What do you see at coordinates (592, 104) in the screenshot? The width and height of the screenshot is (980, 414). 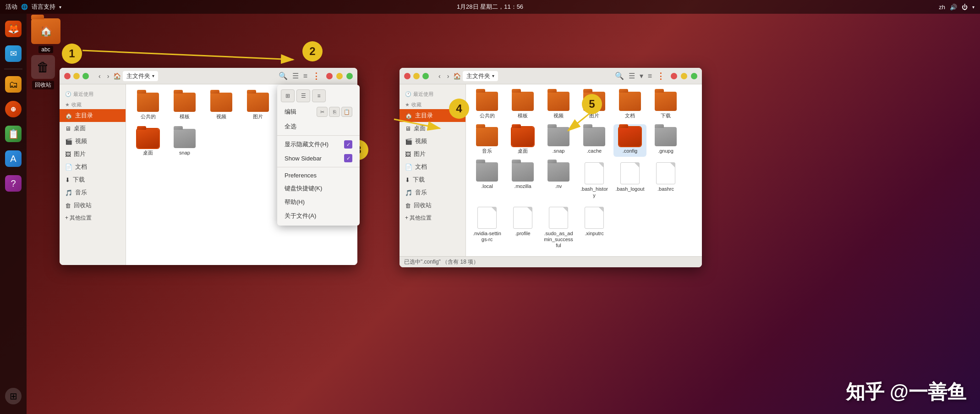 I see `annotation-5: 5` at bounding box center [592, 104].